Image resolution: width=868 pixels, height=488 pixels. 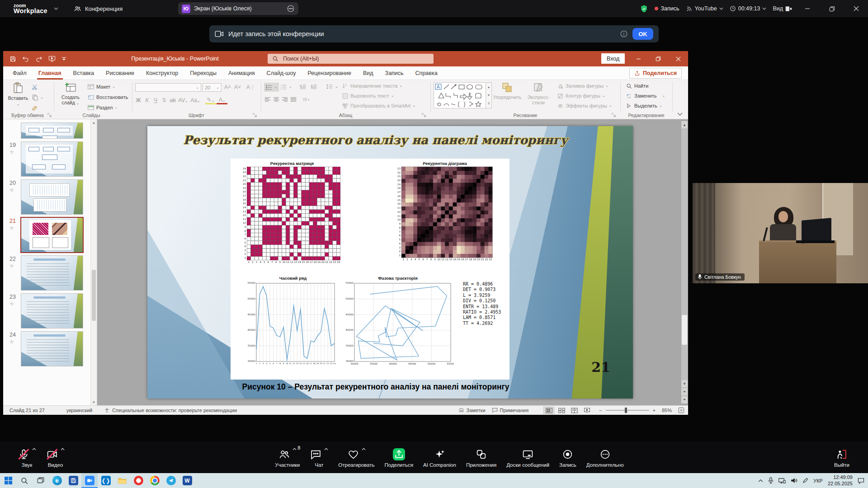 I want to click on toolbar-leave: Выйти, so click(x=842, y=457).